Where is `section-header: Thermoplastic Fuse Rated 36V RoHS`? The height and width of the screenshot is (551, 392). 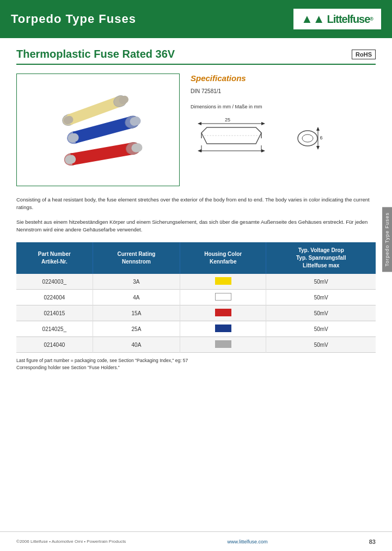 section-header: Thermoplastic Fuse Rated 36V RoHS is located at coordinates (196, 57).